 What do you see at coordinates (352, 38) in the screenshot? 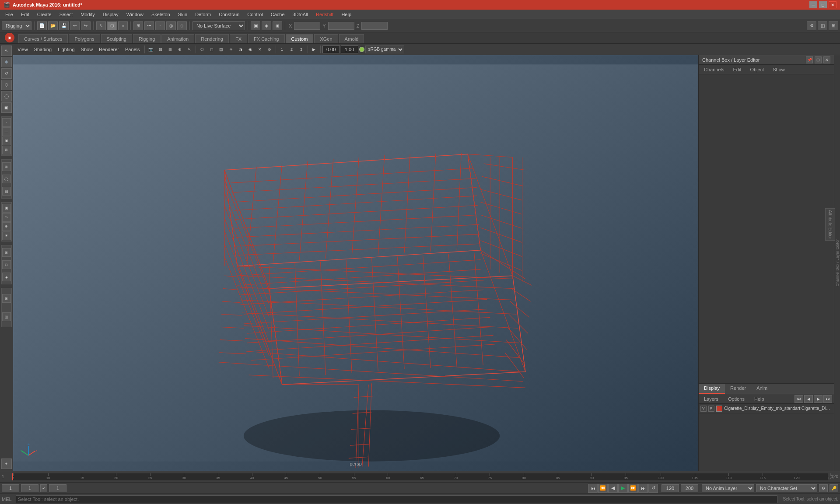
I see `tab-arnold: Arnold` at bounding box center [352, 38].